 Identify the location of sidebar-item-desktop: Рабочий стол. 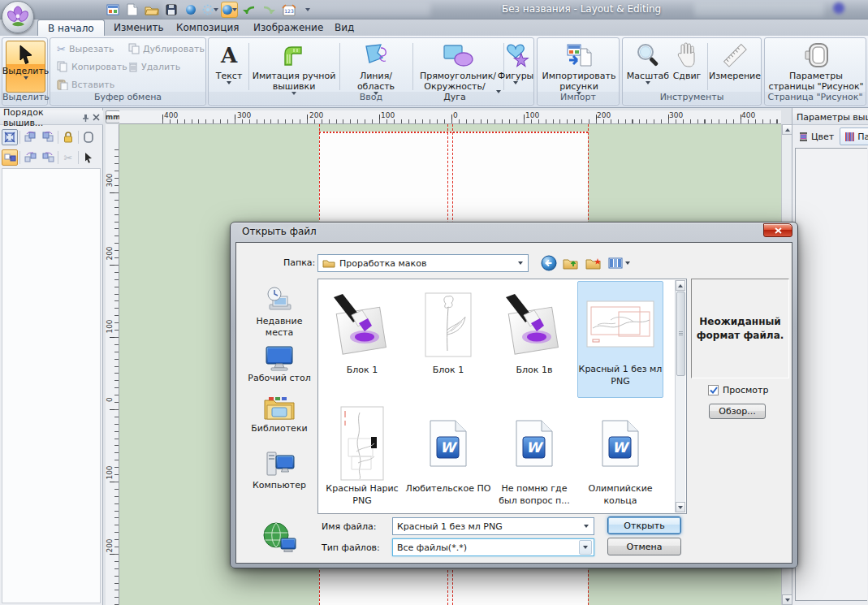
(279, 364).